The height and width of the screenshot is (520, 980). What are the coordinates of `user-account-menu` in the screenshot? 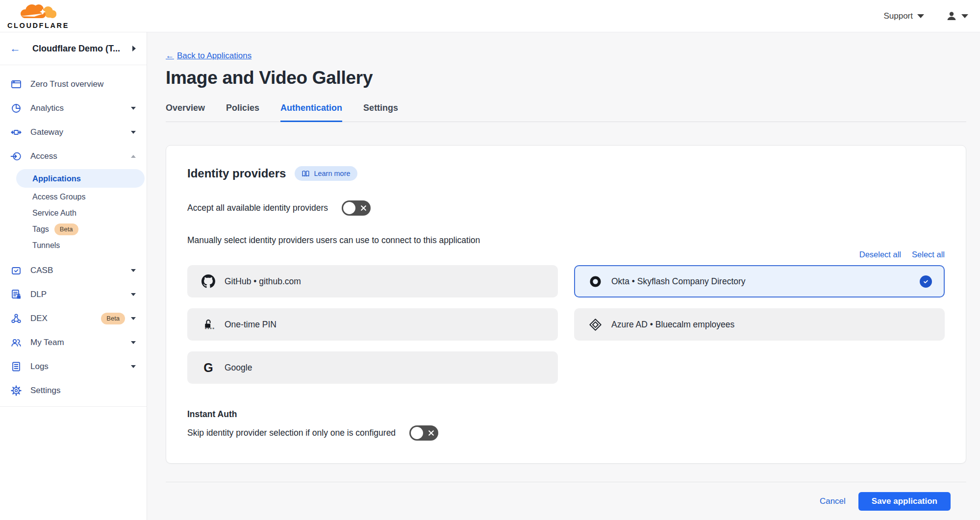 It's located at (957, 16).